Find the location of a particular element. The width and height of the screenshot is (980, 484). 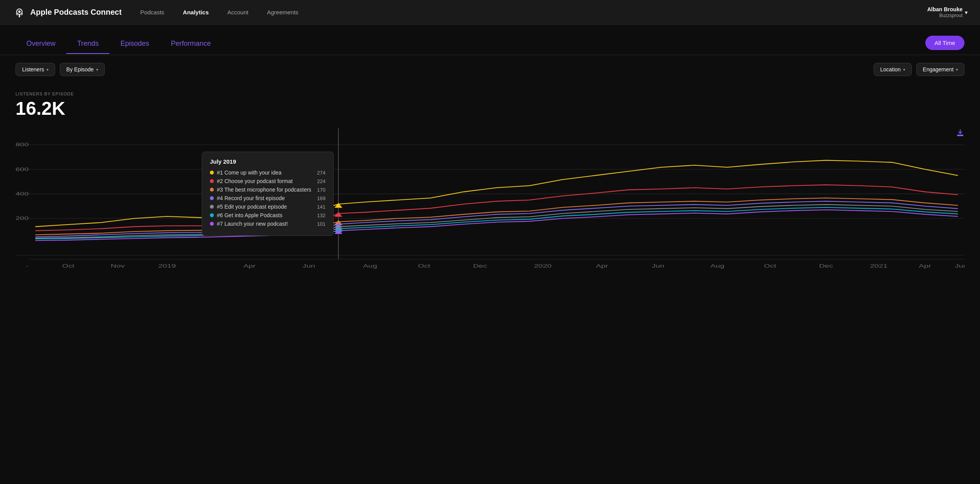

filters-left: Listeners ▾ By Episode ▾ is located at coordinates (60, 69).